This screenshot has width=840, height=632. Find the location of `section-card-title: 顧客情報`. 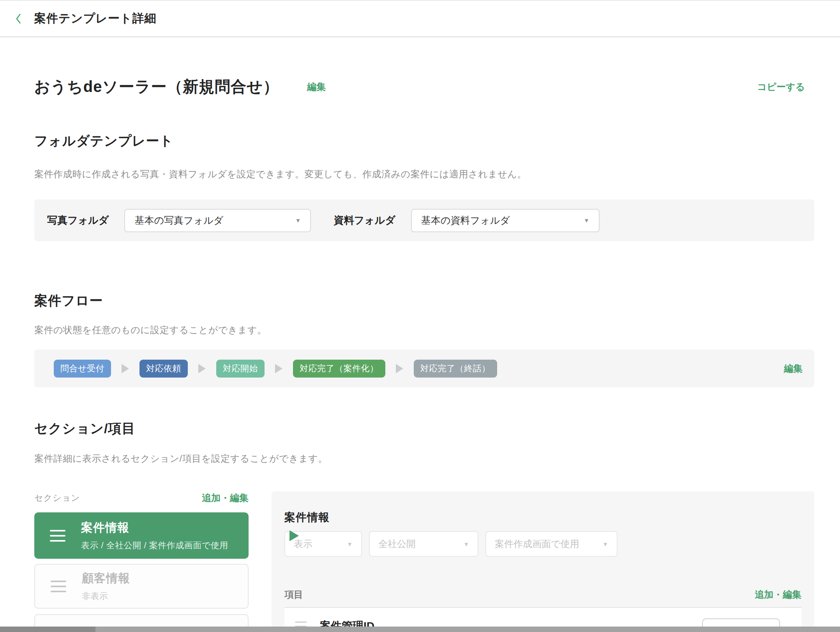

section-card-title: 顧客情報 is located at coordinates (106, 578).